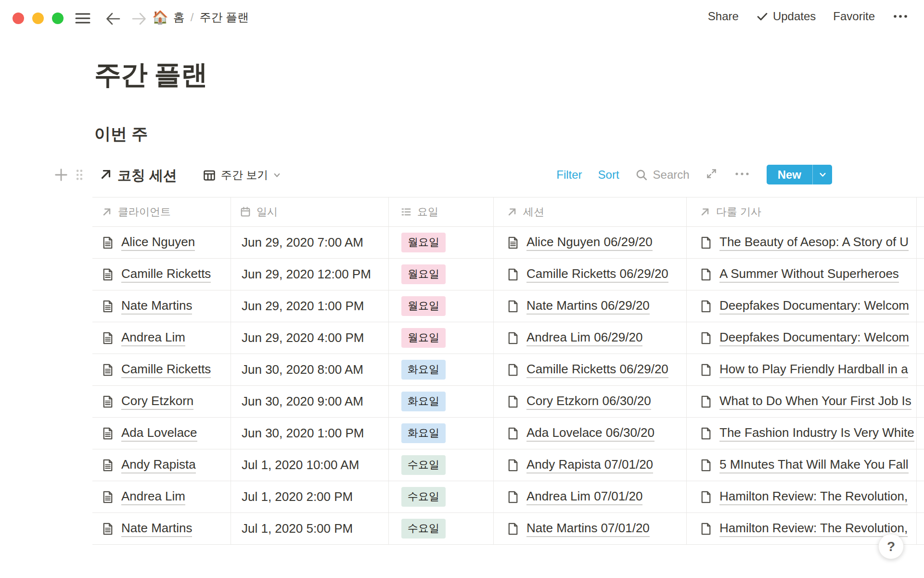 Image resolution: width=924 pixels, height=578 pixels. I want to click on article-link: How to Play Friendly Hardball in a, so click(814, 370).